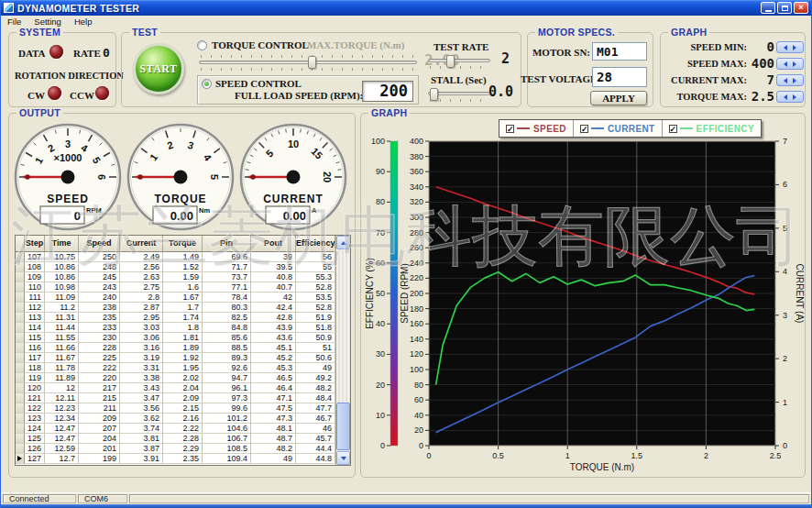 Image resolution: width=812 pixels, height=508 pixels. What do you see at coordinates (620, 77) in the screenshot?
I see `test-voltage-field` at bounding box center [620, 77].